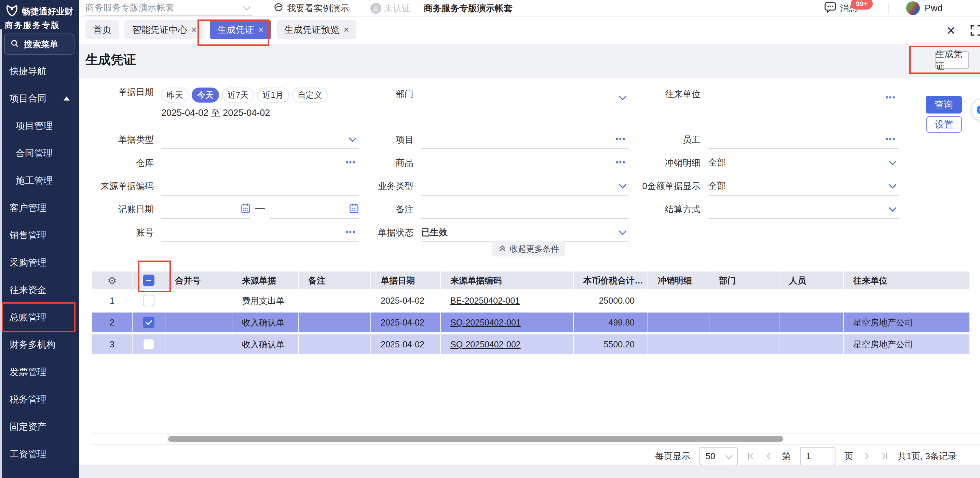  I want to click on next-page-icon, so click(867, 456).